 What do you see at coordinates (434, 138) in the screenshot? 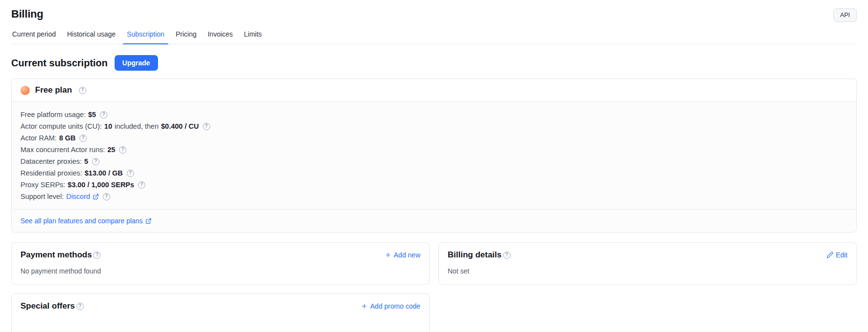
I see `feature-actor-ram: Actor RAM: 8 GB` at bounding box center [434, 138].